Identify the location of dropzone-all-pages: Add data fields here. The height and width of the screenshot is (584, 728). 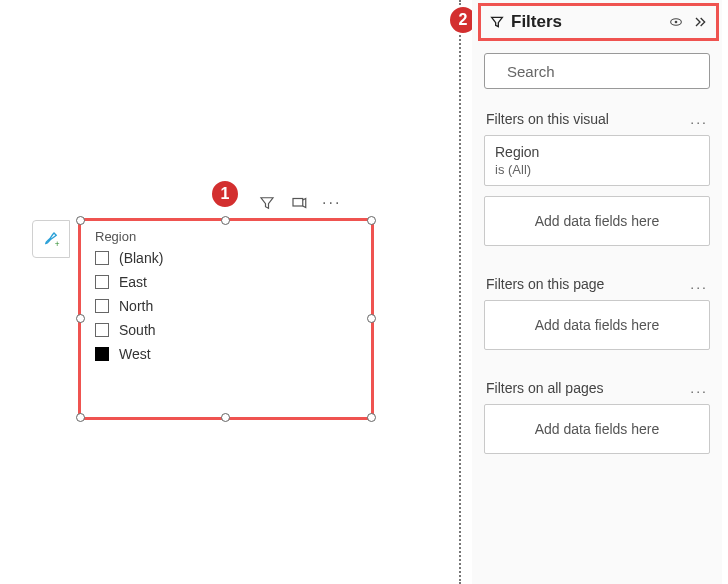
(597, 429).